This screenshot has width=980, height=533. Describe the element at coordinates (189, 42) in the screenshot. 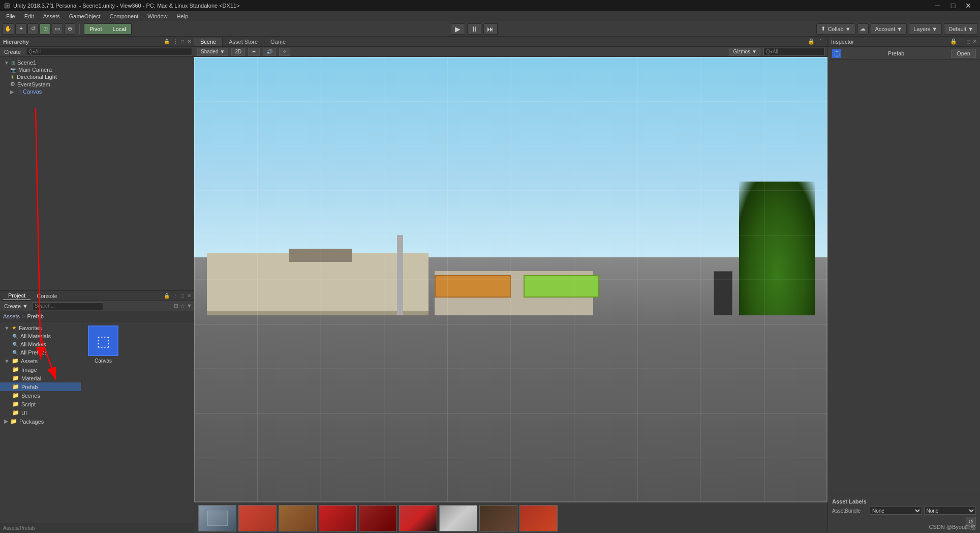

I see `close-panel-icon: ✕` at that location.